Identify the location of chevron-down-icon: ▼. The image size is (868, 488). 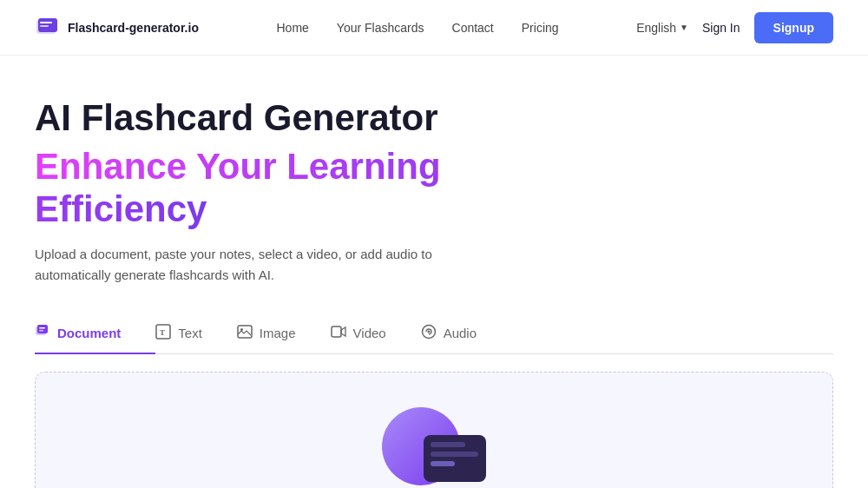
(684, 28).